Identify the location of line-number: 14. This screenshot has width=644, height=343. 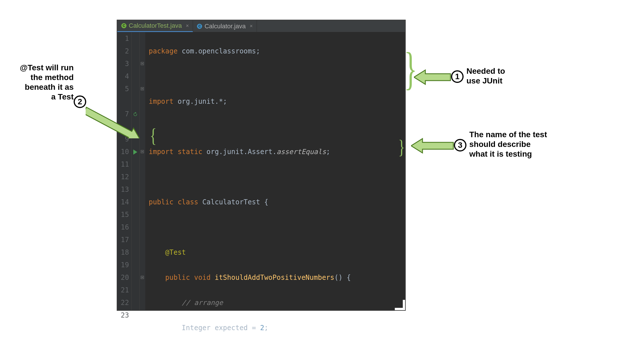
(124, 202).